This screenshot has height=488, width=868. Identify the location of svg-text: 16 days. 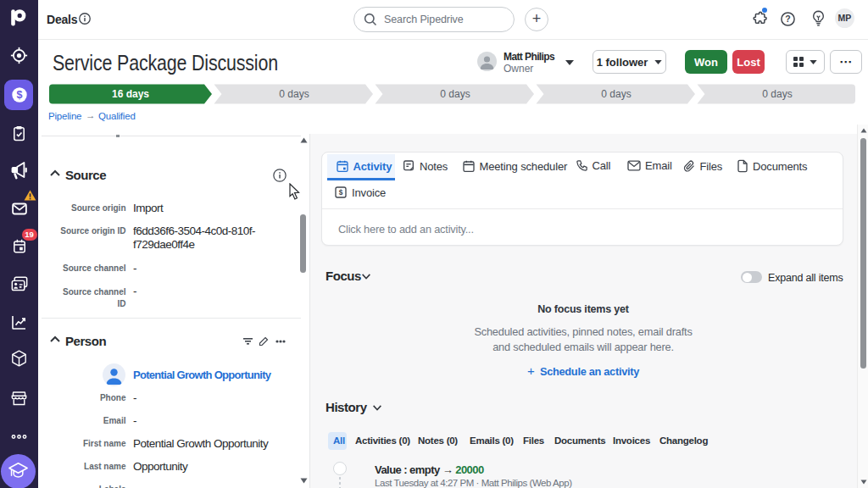
(131, 94).